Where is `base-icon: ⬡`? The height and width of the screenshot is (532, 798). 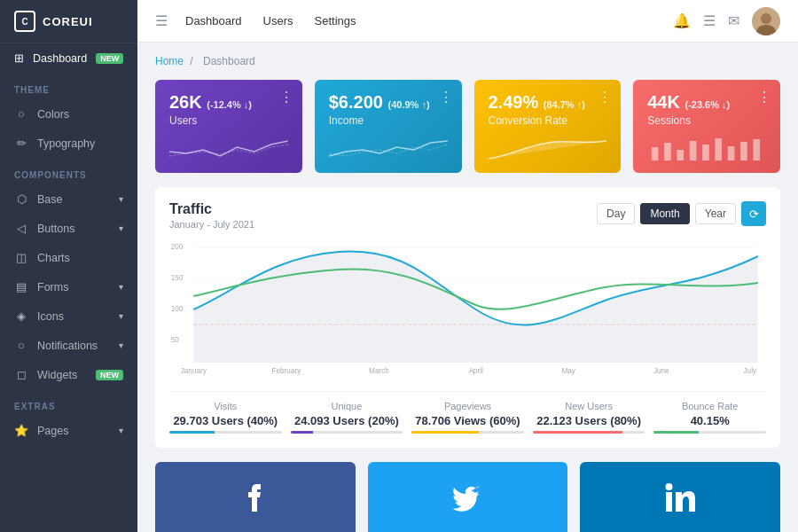
base-icon: ⬡ is located at coordinates (21, 199).